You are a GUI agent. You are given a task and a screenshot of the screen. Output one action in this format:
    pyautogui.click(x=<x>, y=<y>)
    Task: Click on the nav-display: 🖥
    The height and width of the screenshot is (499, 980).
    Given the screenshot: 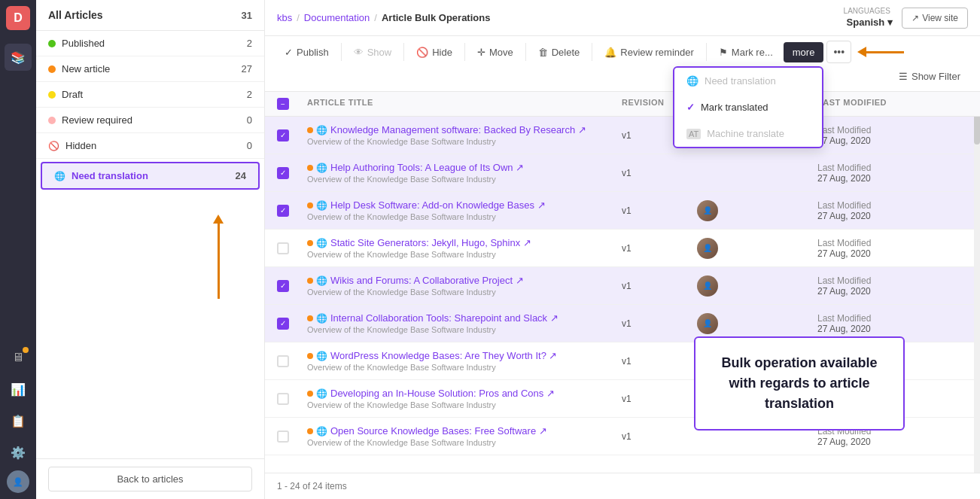 What is the action you would take?
    pyautogui.click(x=18, y=358)
    